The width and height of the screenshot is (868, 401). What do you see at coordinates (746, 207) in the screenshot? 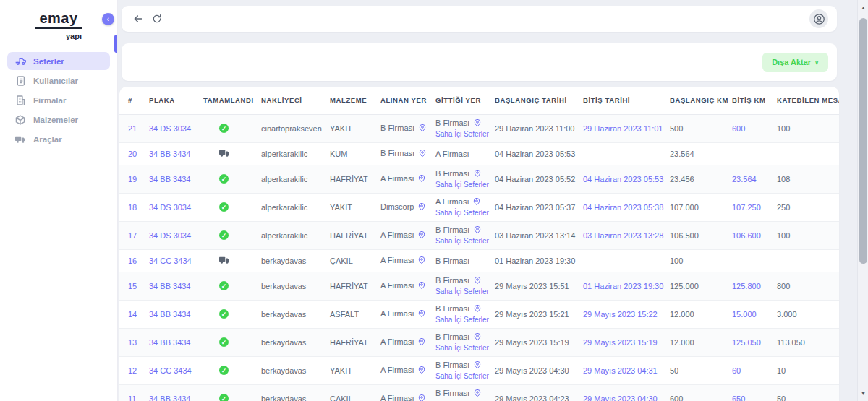
I see `end-km-link: 107.250` at bounding box center [746, 207].